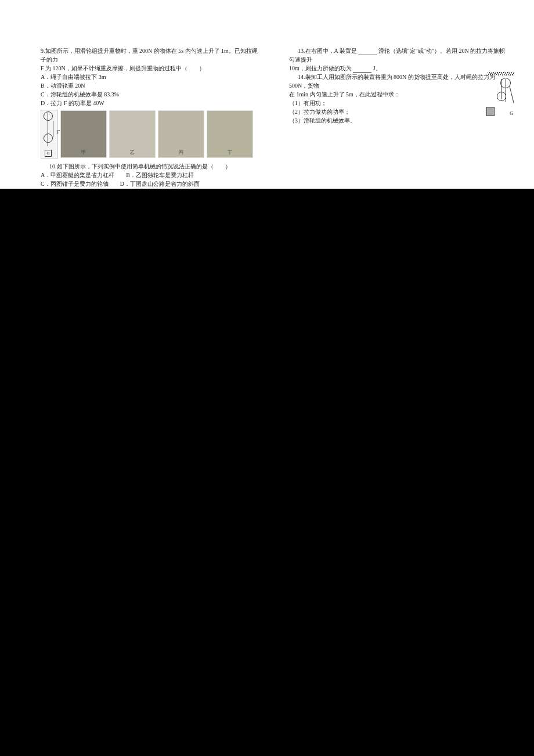  Describe the element at coordinates (151, 55) in the screenshot. I see `q9-stem-line1: 9.如图所示，用滑轮组提升重物时，重 200N 的物体在 5s 内匀速上升了 1…` at that location.